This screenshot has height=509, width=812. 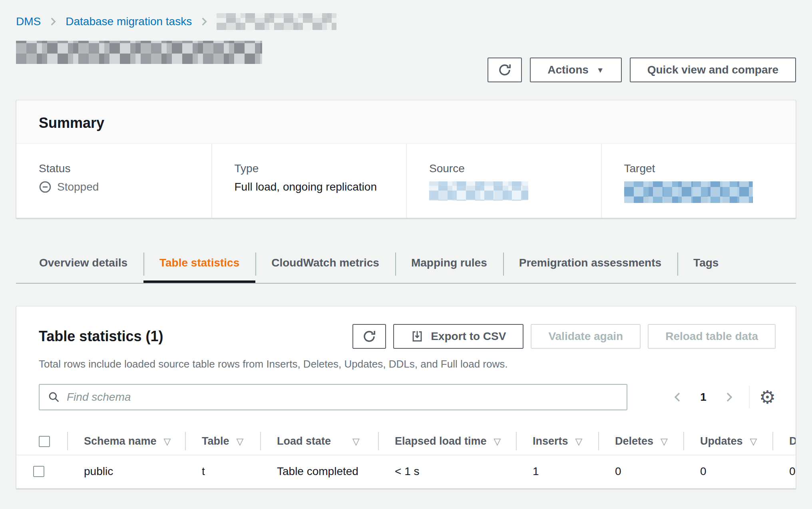 I want to click on reload-table-data-button: Reload table data, so click(x=712, y=336).